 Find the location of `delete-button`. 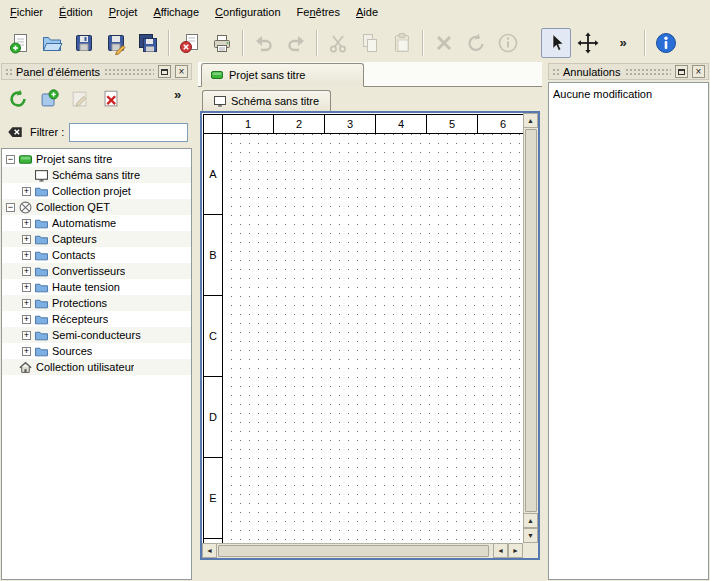

delete-button is located at coordinates (444, 43).